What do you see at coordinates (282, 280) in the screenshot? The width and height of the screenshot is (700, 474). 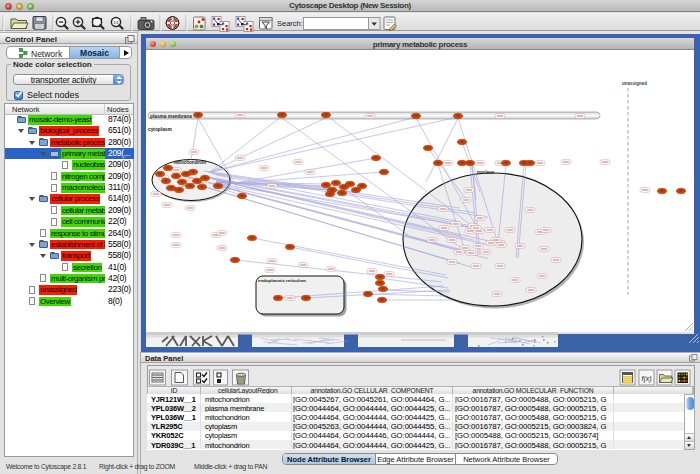 I see `svg-text: endoplasmic reticulum` at bounding box center [282, 280].